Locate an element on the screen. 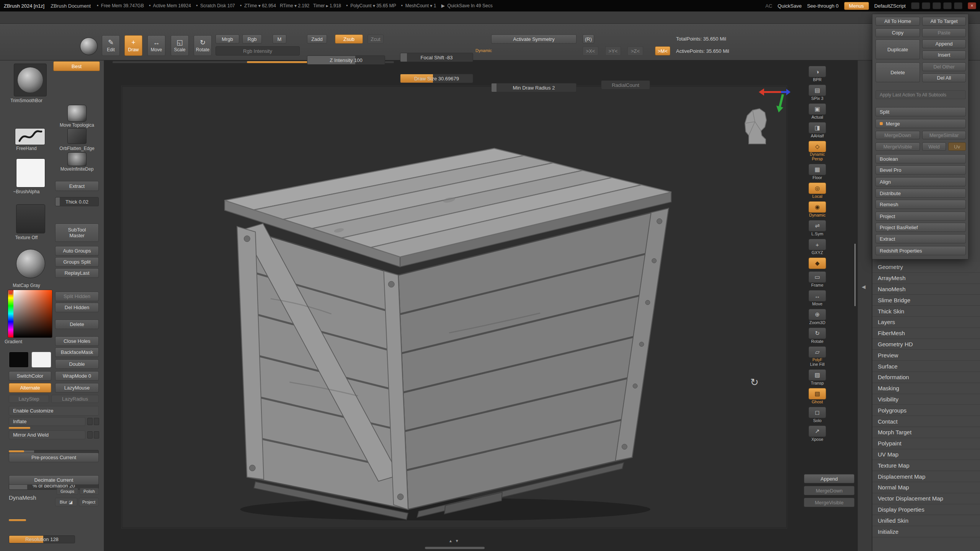 This screenshot has height=551, width=980. mirror-and-weld-button: Mirror And Weld is located at coordinates (47, 435).